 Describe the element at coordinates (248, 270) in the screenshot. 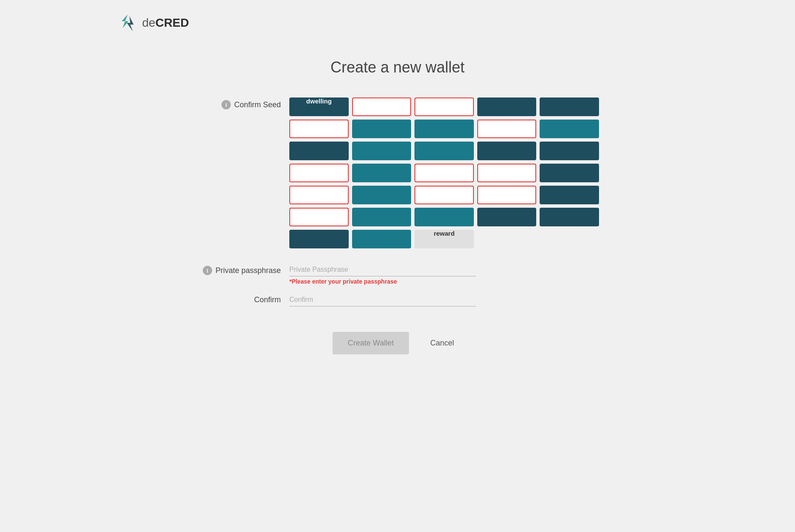

I see `passphrase-label: Private passphrase` at that location.